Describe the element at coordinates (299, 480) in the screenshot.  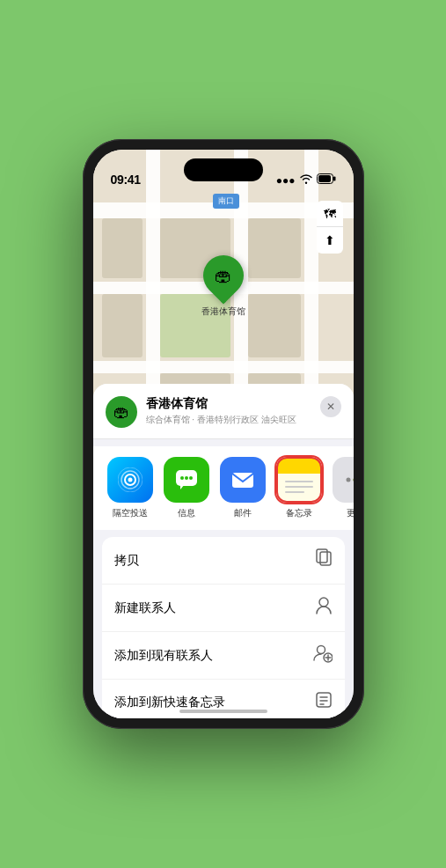
I see `notes-icon` at that location.